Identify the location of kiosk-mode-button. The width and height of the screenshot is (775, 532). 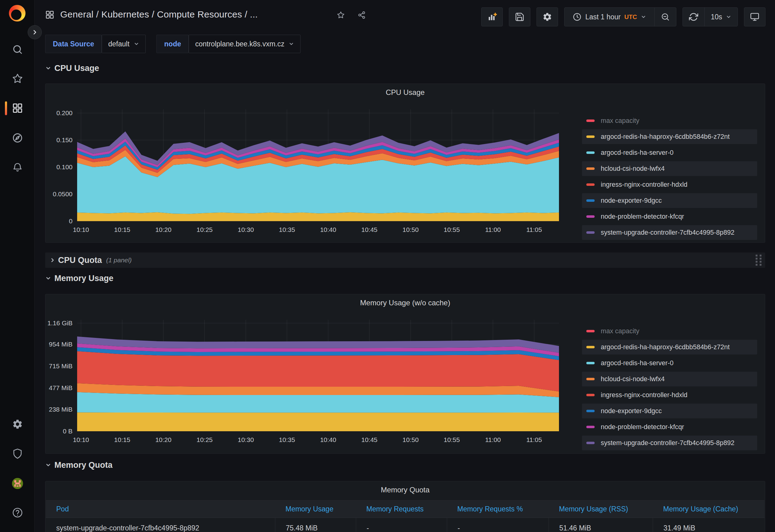
(755, 17).